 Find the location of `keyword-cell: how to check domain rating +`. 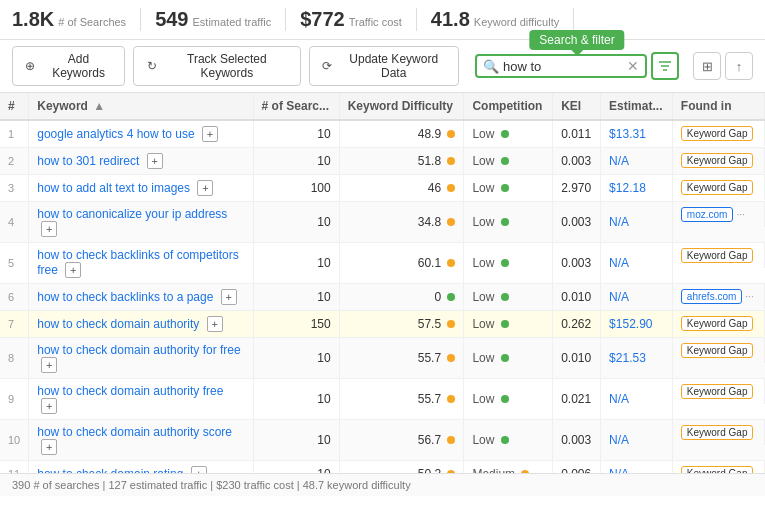

keyword-cell: how to check domain rating + is located at coordinates (141, 468).